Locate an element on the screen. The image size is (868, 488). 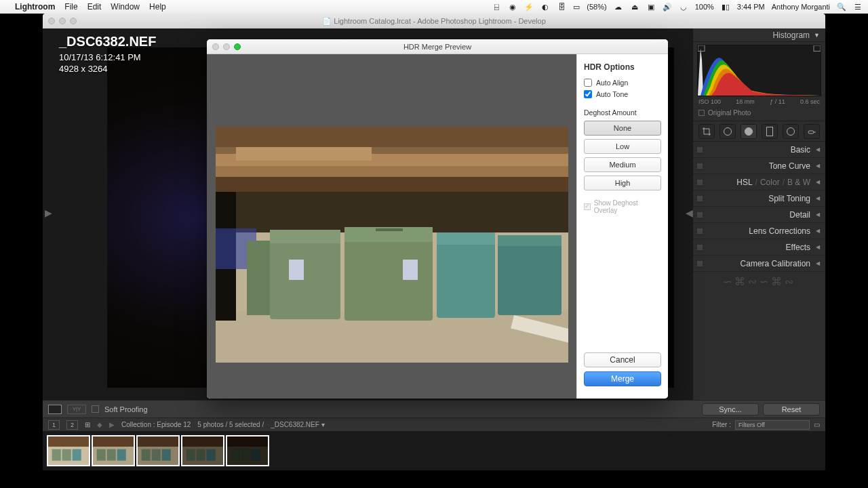
loupe-view-icon is located at coordinates (55, 409).